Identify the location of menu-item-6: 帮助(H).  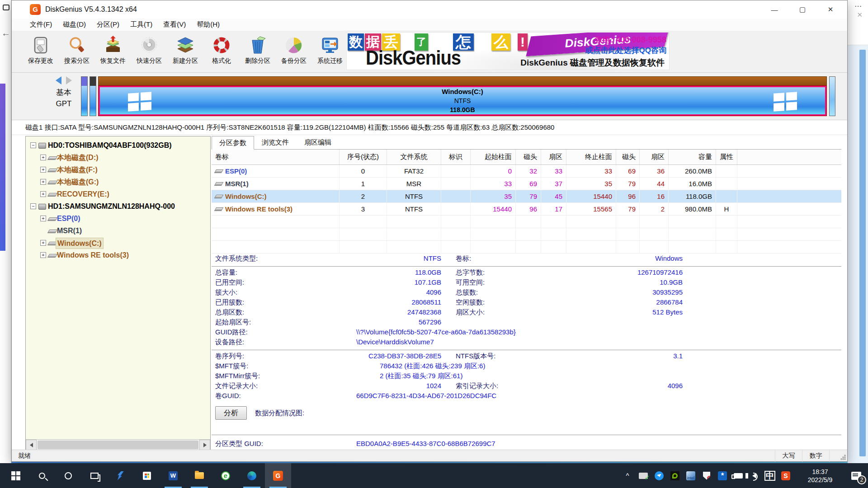
(208, 24).